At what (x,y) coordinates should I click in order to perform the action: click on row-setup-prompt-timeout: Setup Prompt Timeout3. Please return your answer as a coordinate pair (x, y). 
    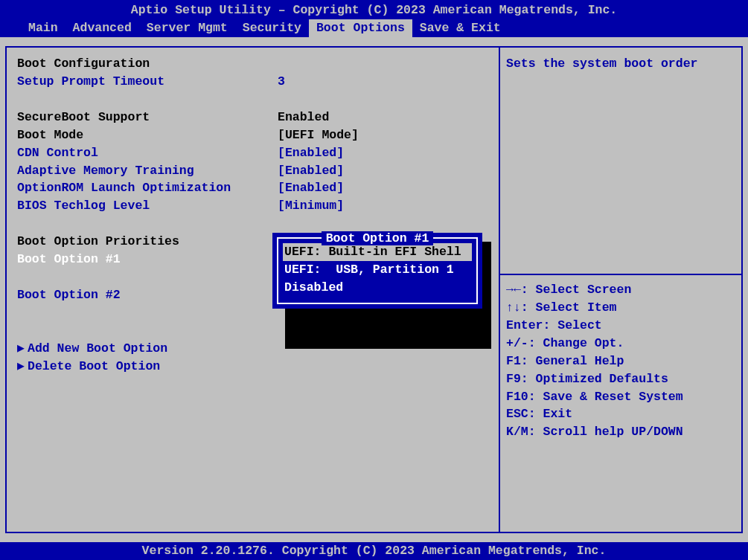
    Looking at the image, I should click on (253, 82).